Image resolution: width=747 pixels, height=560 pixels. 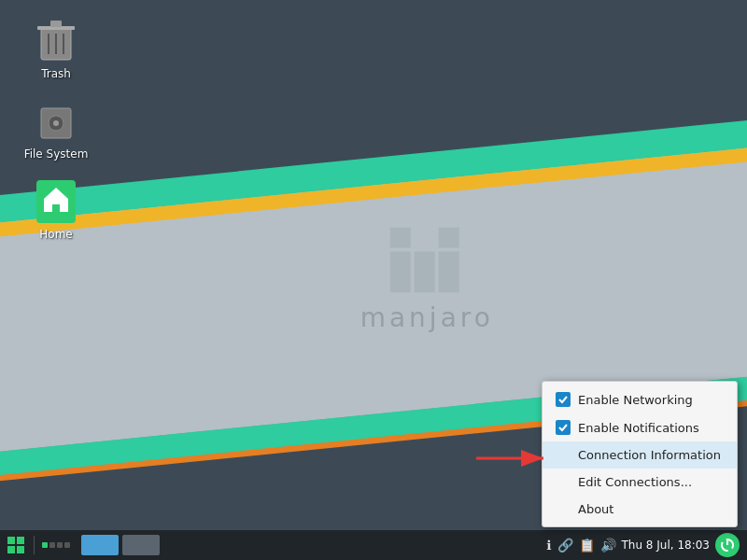 What do you see at coordinates (56, 234) in the screenshot?
I see `home-label: Home` at bounding box center [56, 234].